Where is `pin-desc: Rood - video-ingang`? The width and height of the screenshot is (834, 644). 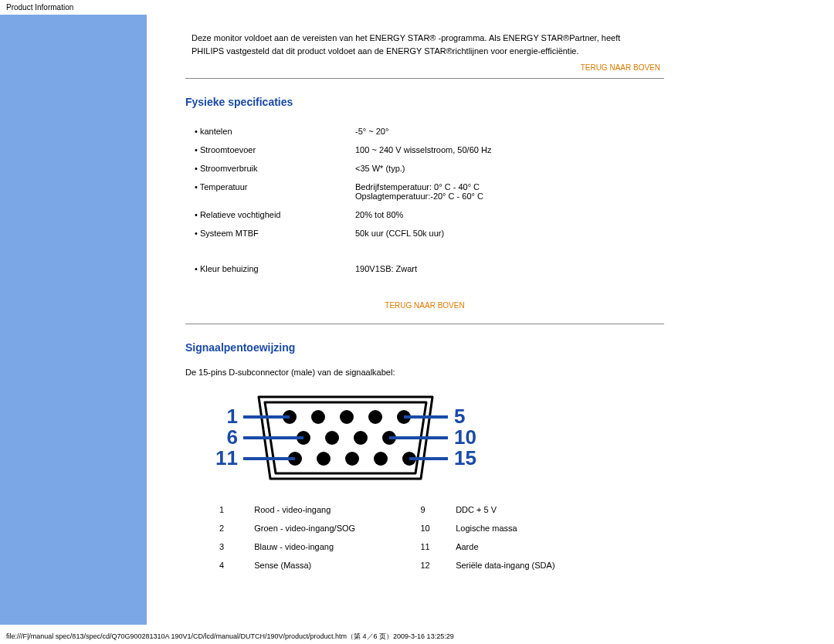 pin-desc: Rood - video-ingang is located at coordinates (334, 510).